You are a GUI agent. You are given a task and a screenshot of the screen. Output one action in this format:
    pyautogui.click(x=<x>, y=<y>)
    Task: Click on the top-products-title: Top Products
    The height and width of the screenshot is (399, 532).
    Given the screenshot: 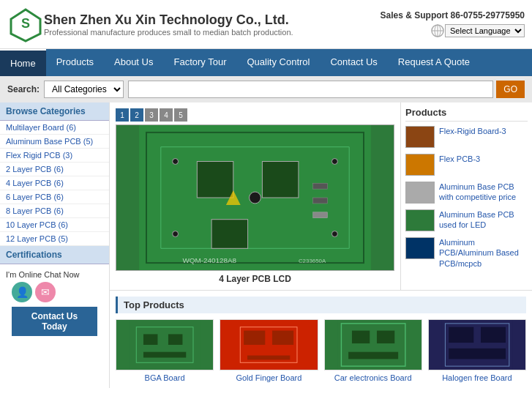 What is the action you would take?
    pyautogui.click(x=321, y=305)
    